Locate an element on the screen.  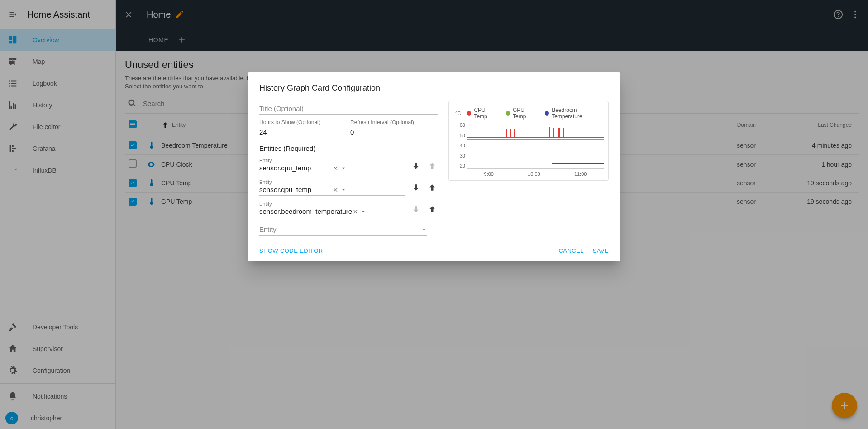
dialog-footer: SHOW CODE EDITOR CANCEL SAVE is located at coordinates (434, 251).